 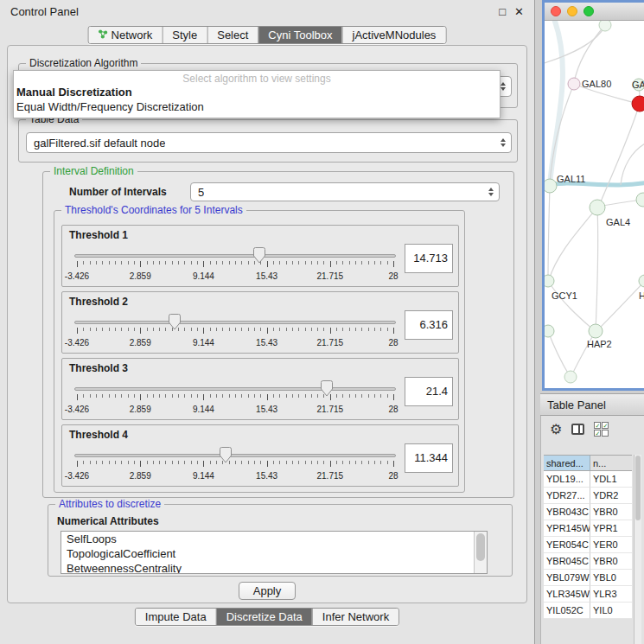 What do you see at coordinates (611, 496) in the screenshot?
I see `table-cell: YDR2` at bounding box center [611, 496].